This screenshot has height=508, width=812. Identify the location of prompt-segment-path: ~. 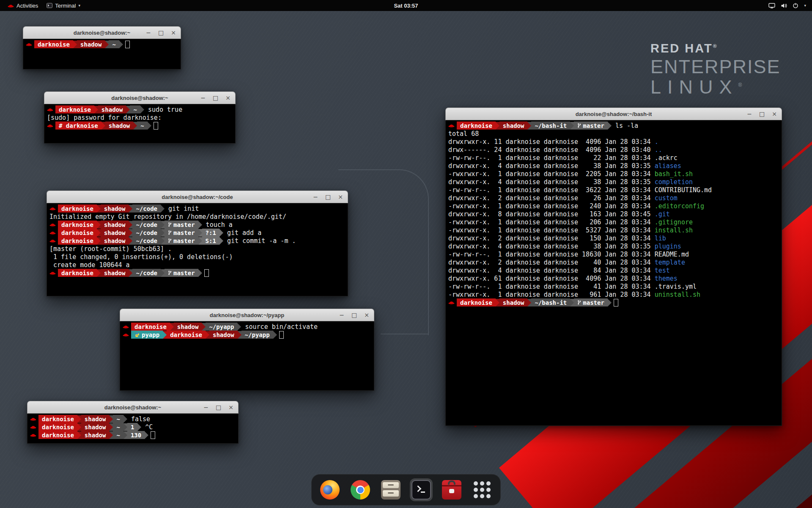
(118, 435).